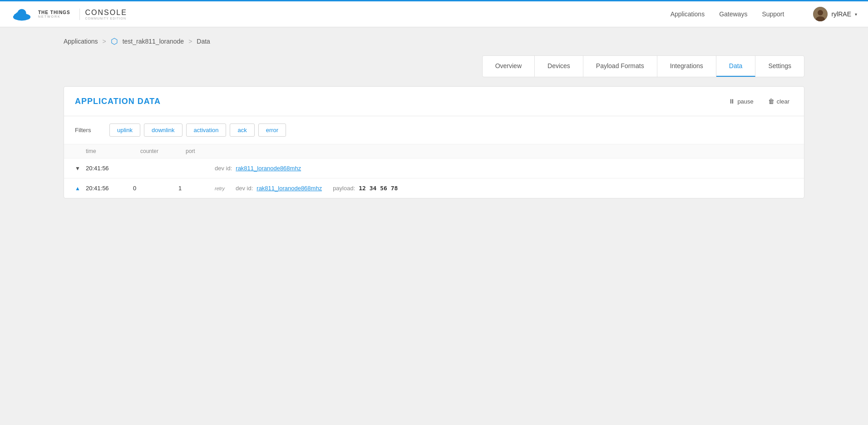  I want to click on top-nav: THE THINGS NETWORK CONSOLE COMMUNITY EDI…, so click(434, 14).